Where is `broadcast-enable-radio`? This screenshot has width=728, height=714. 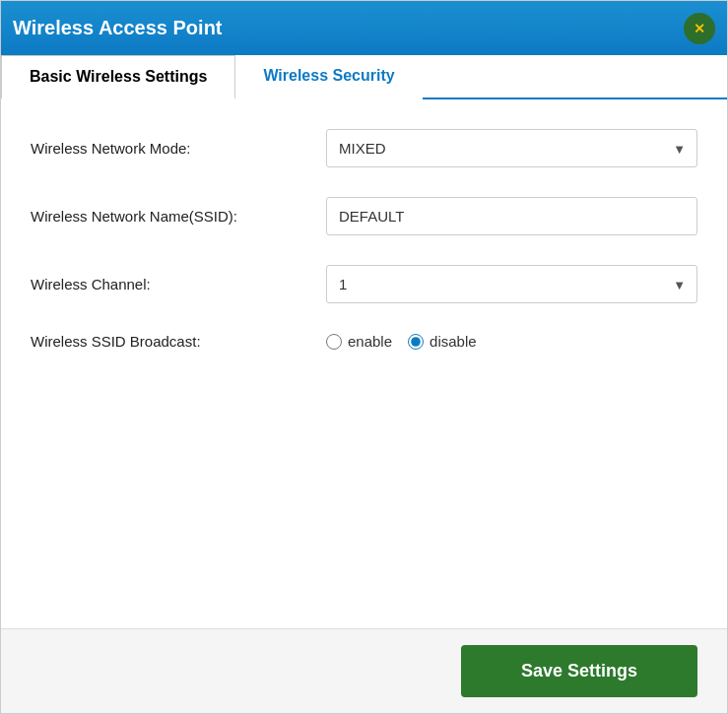
broadcast-enable-radio is located at coordinates (334, 342).